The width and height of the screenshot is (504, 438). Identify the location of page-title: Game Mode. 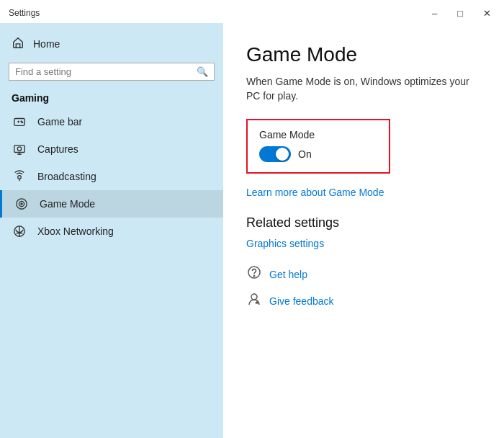
(364, 55).